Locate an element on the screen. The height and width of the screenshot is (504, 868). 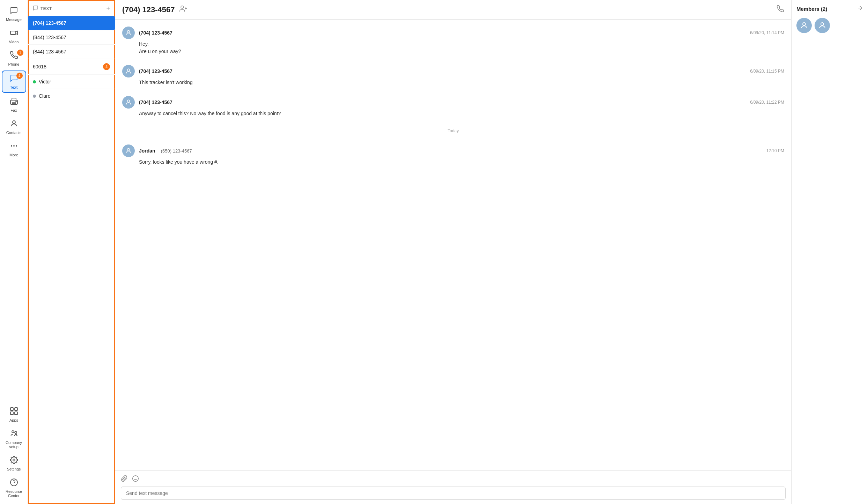
chat-toolbar is located at coordinates (453, 480).